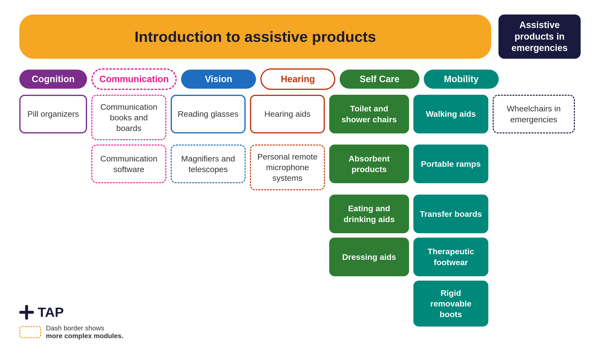 This screenshot has width=600, height=364. I want to click on emergency-header-box: Assistive products in emergencies, so click(540, 37).